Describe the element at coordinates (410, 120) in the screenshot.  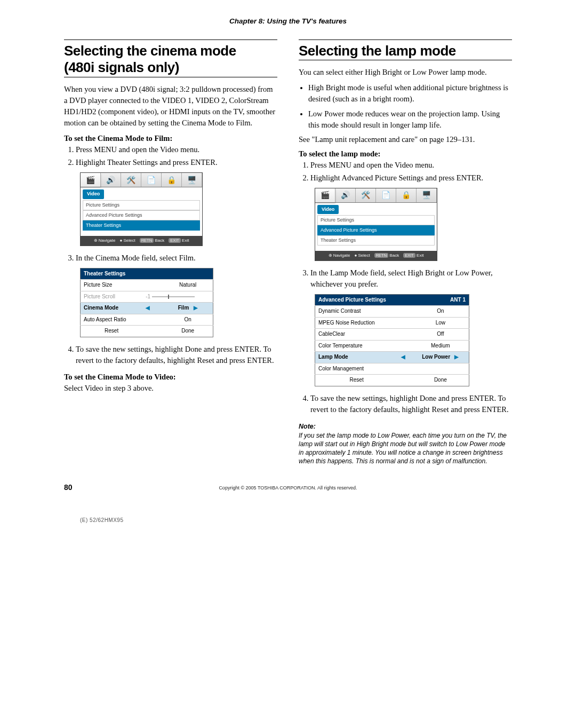
I see `bullet: Low Power mode reduces wear on the proje…` at that location.